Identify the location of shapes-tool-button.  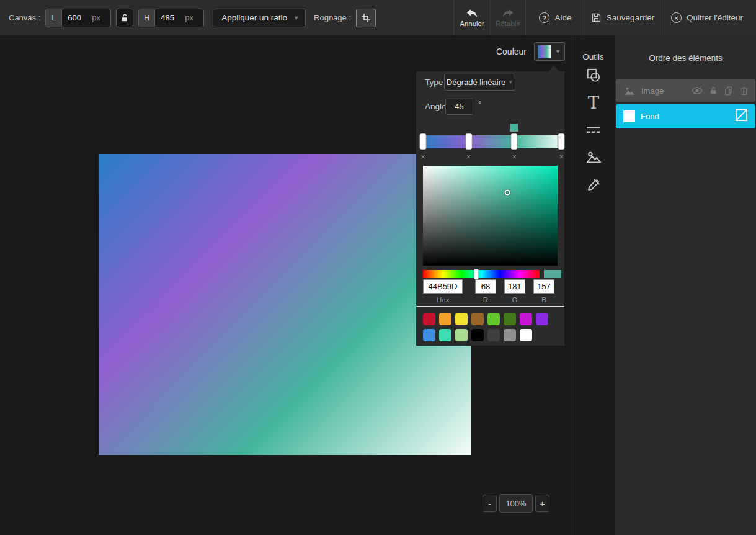
(594, 75).